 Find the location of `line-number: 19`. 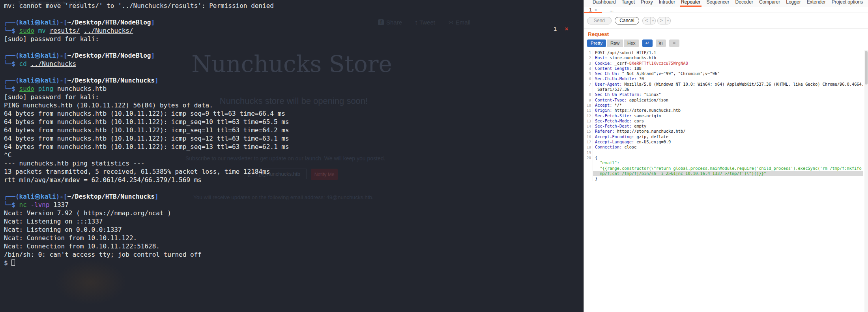

line-number: 19 is located at coordinates (589, 152).